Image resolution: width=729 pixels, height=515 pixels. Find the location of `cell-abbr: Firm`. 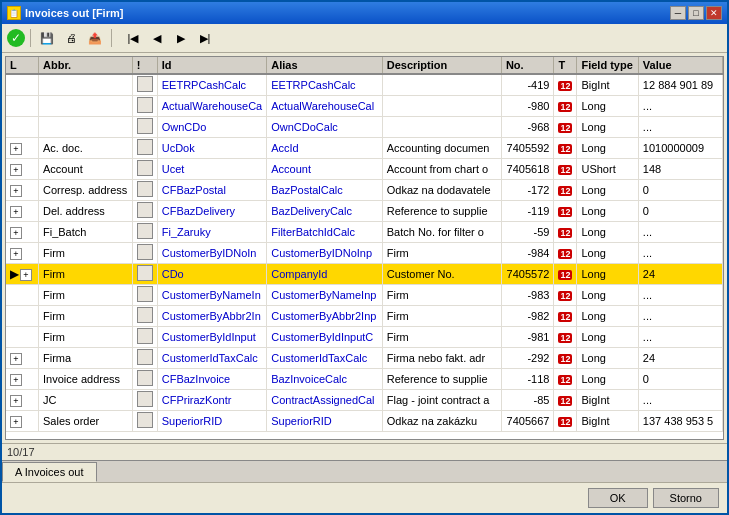

cell-abbr: Firm is located at coordinates (86, 338).